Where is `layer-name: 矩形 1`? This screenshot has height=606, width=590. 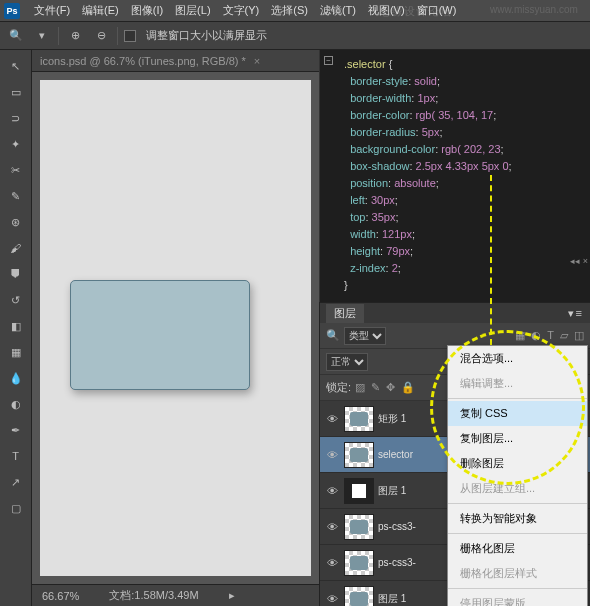 layer-name: 矩形 1 is located at coordinates (392, 419).